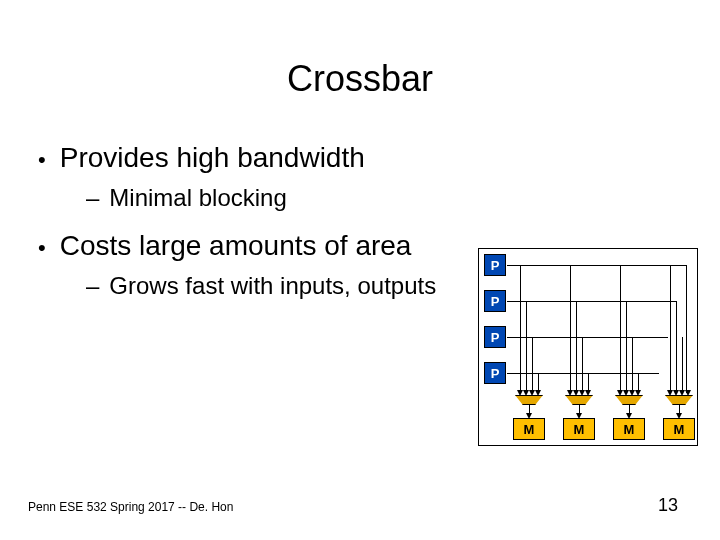 The image size is (720, 540). I want to click on crossbar-diagram: P P P P, so click(588, 348).